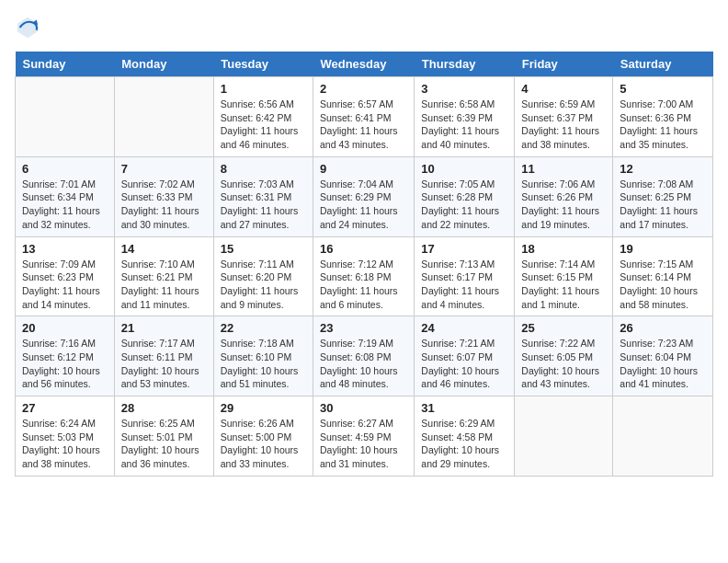 This screenshot has width=728, height=563. What do you see at coordinates (564, 118) in the screenshot?
I see `calendar-cell: 4Sunrise: 6:59 AM Sunset: 6:37 PM Daylig…` at bounding box center [564, 118].